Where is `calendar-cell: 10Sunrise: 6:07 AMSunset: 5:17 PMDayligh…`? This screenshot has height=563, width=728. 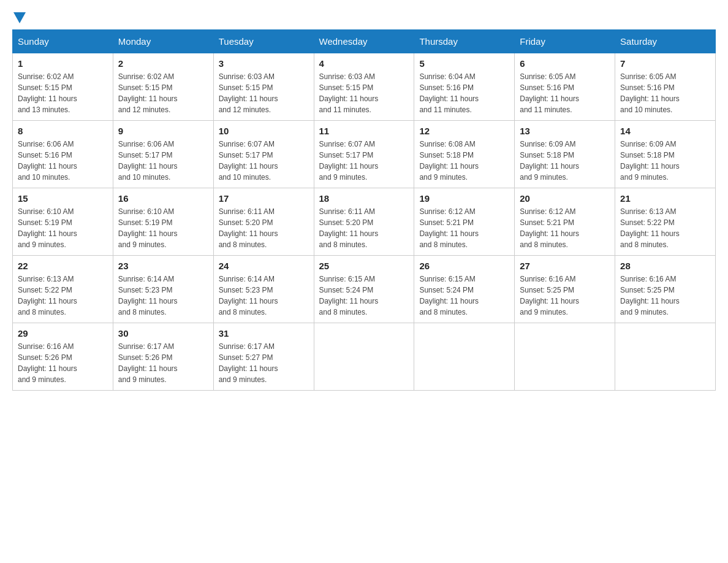 calendar-cell: 10Sunrise: 6:07 AMSunset: 5:17 PMDayligh… is located at coordinates (264, 155).